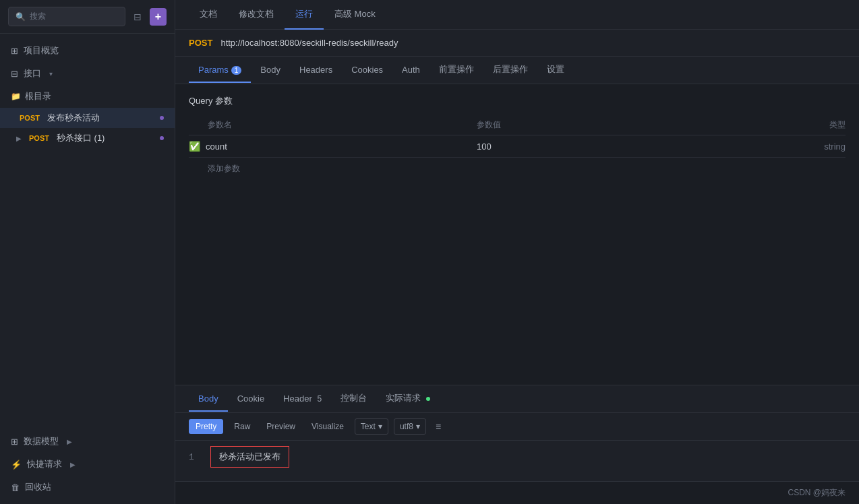 Image resolution: width=859 pixels, height=504 pixels. Describe the element at coordinates (320, 399) in the screenshot. I see `header-badge: 5` at that location.